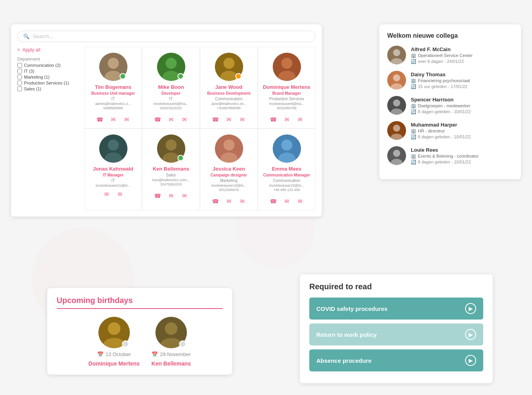  Describe the element at coordinates (51, 129) in the screenshot. I see `filters-sidebar: ▿ Apply all Department Communication (2)…` at that location.